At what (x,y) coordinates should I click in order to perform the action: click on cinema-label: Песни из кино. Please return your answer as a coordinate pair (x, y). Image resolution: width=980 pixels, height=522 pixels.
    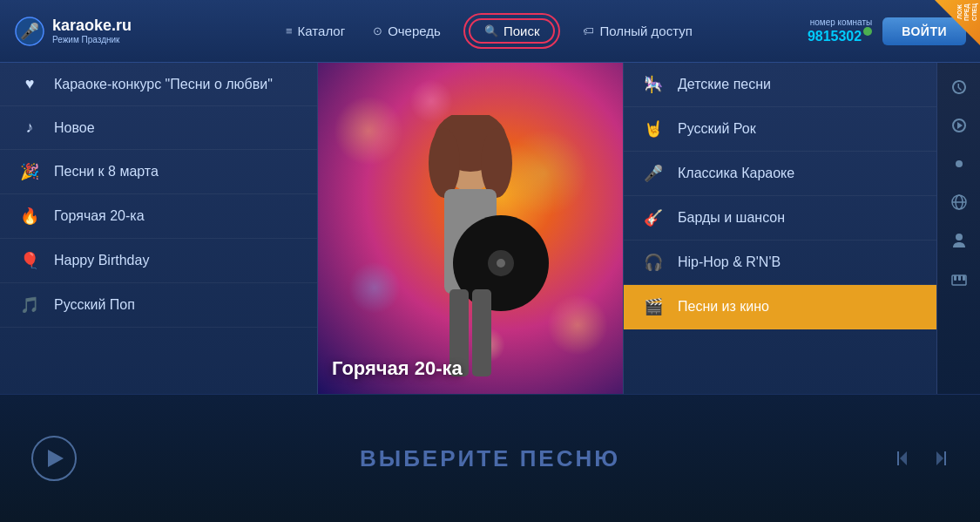
    Looking at the image, I should click on (723, 307).